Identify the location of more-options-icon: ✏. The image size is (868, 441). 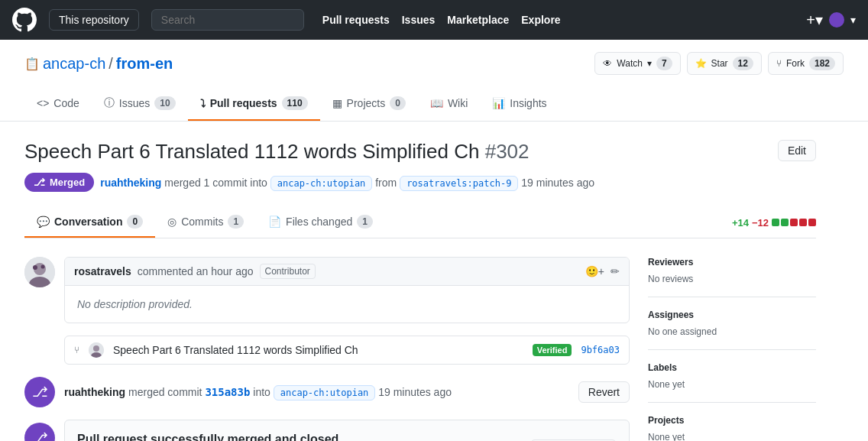
(615, 271).